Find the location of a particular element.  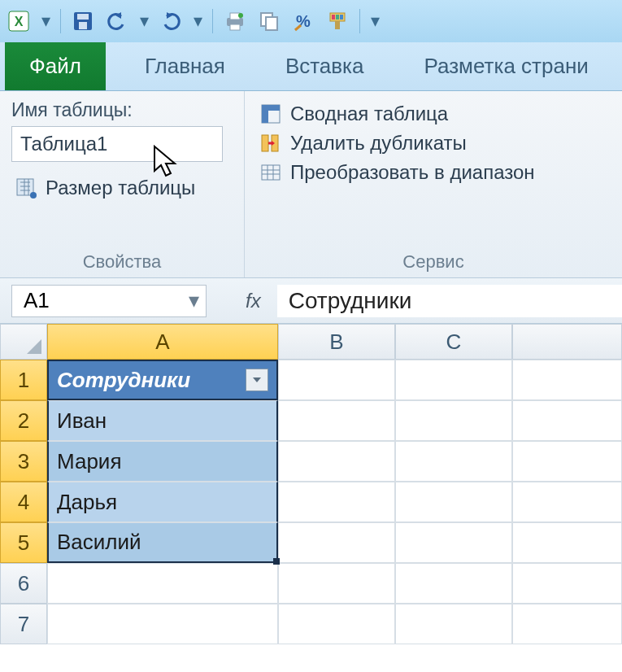

svg-text: X is located at coordinates (20, 21).